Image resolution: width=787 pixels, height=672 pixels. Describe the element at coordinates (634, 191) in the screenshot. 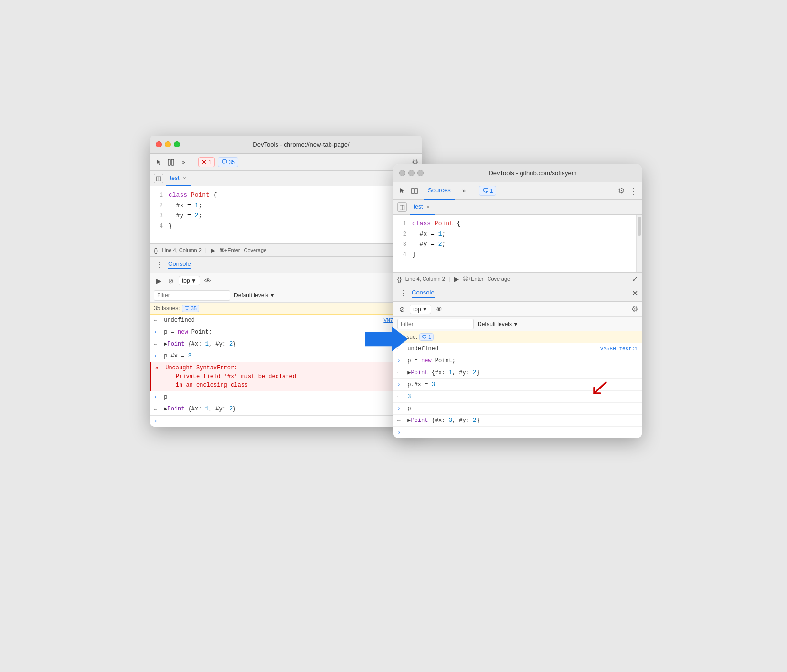

I see `right-more-icon: ⋮` at that location.